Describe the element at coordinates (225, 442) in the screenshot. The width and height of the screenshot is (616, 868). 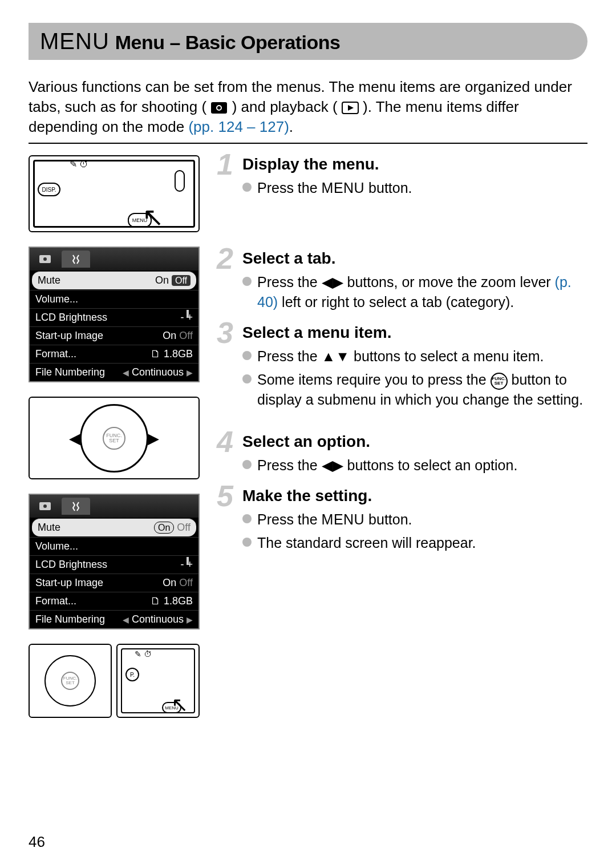
I see `step-number: 4` at that location.